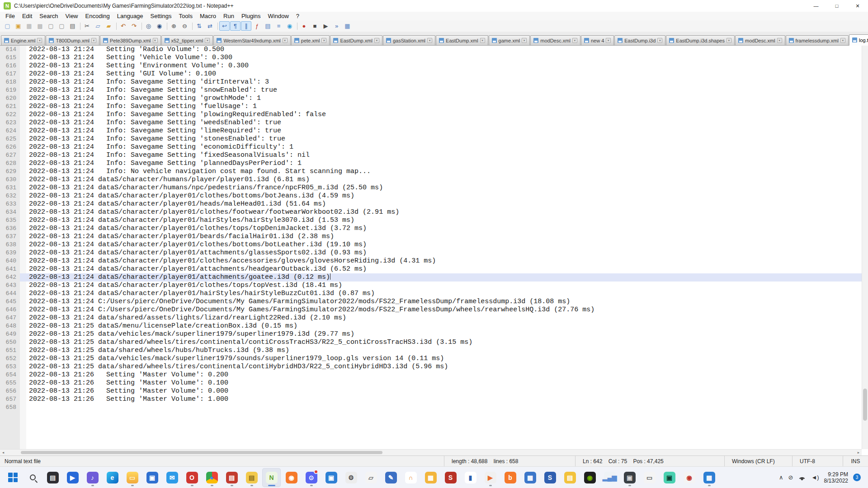  What do you see at coordinates (326, 26) in the screenshot?
I see `macro-play-icon: ▶` at bounding box center [326, 26].